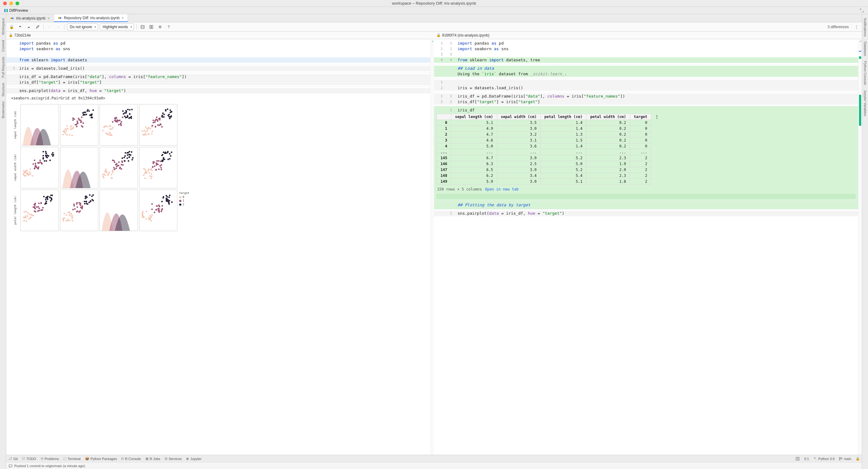 The image size is (868, 469). What do you see at coordinates (862, 11) in the screenshot?
I see `expand-icon` at bounding box center [862, 11].